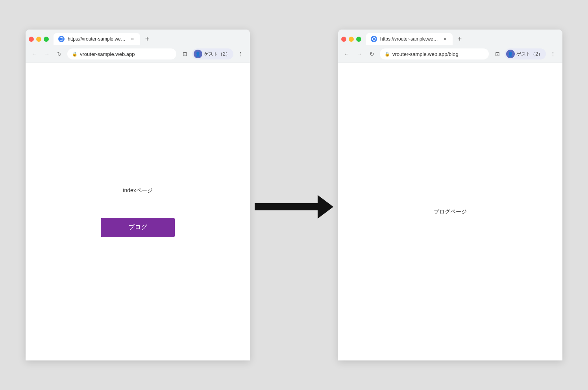  What do you see at coordinates (425, 54) in the screenshot?
I see `url-text-right: vrouter-sample.web.app/blog` at bounding box center [425, 54].